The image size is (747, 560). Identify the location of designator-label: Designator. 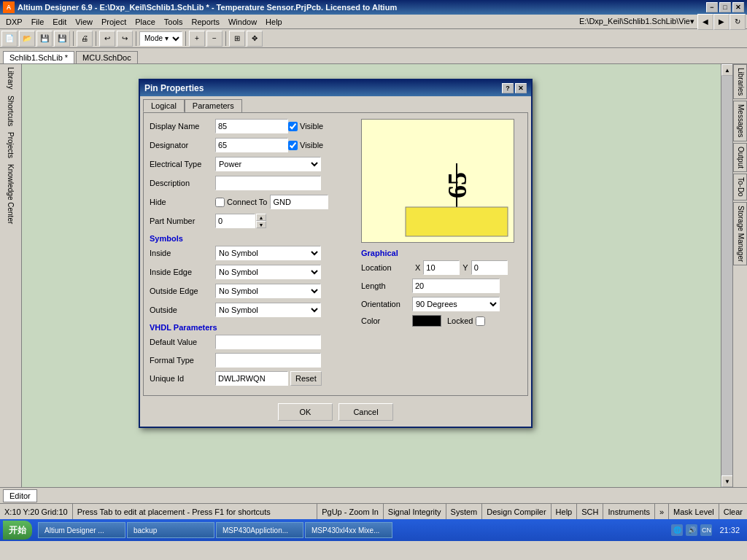
(182, 145).